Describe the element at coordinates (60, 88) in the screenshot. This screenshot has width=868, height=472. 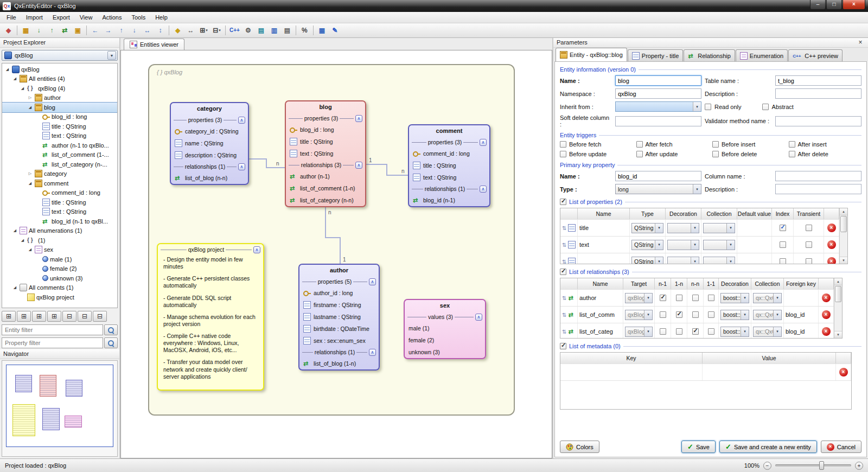
I see `tree-item-qxblog-4: ◢qxBlog (4)` at that location.